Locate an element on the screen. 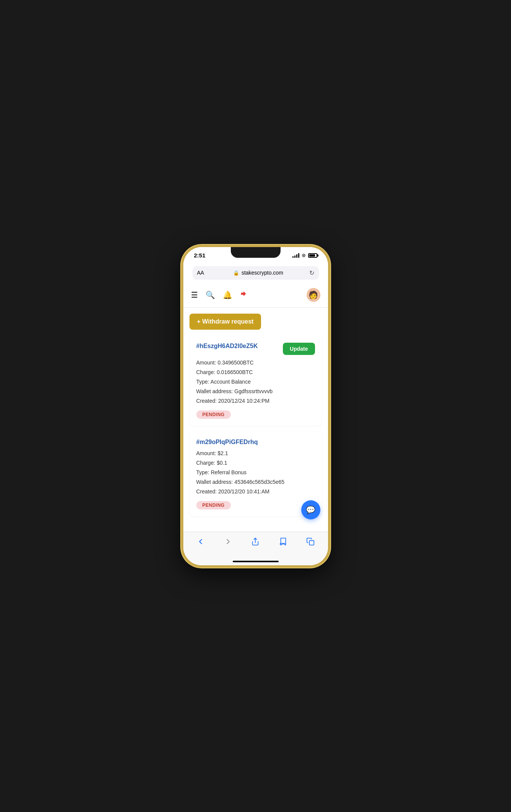 The width and height of the screenshot is (511, 812). card-1-type: Type: Account Balance is located at coordinates (256, 382).